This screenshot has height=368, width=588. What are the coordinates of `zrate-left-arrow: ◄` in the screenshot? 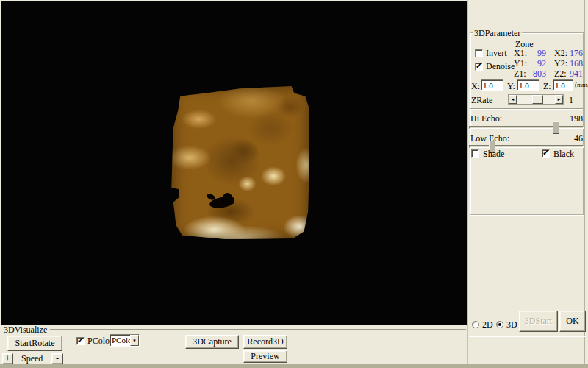 It's located at (513, 99).